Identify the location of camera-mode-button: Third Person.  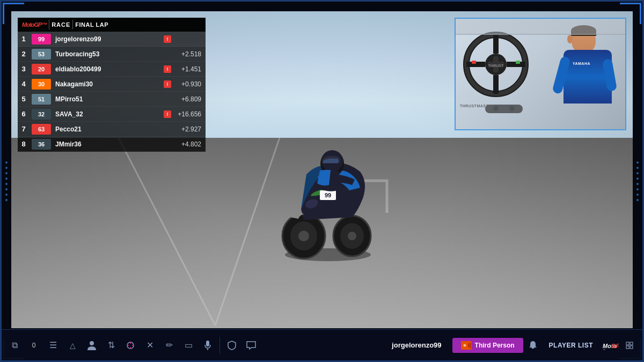
(488, 345).